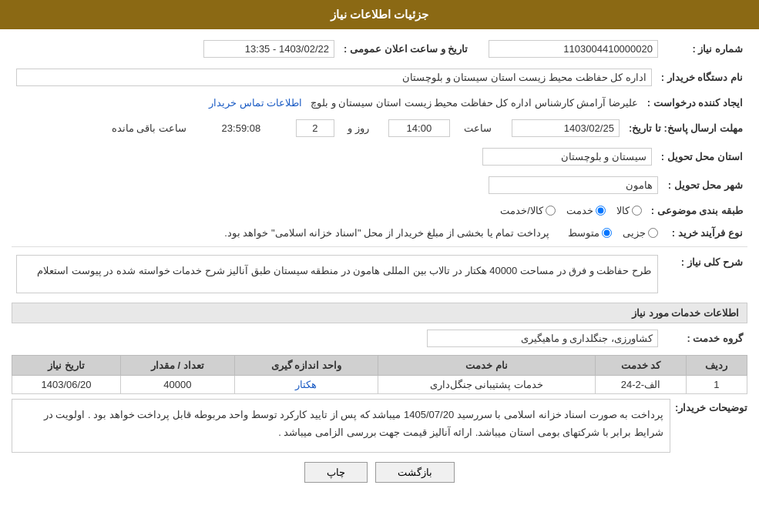  I want to click on back-button: بازگشت, so click(415, 473).